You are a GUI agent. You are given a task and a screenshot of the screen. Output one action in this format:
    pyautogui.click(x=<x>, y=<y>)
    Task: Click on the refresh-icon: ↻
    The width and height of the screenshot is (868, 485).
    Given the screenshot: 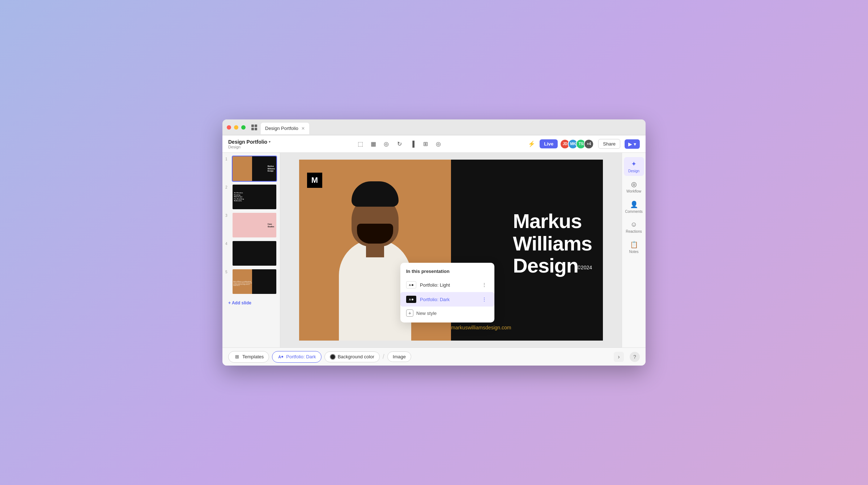 What is the action you would take?
    pyautogui.click(x=399, y=144)
    